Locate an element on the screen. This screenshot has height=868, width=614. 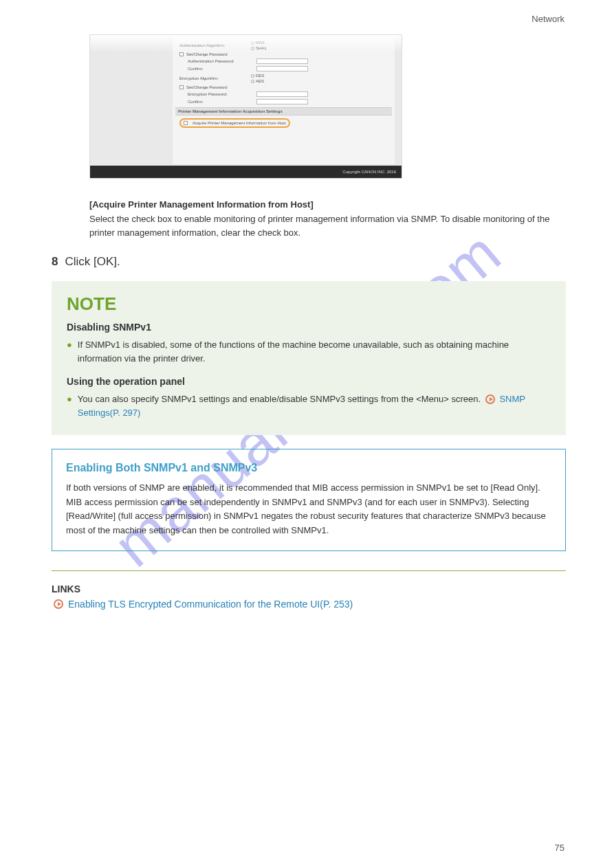
enc-algo-label: Encryption Algorithm: is located at coordinates (214, 78).